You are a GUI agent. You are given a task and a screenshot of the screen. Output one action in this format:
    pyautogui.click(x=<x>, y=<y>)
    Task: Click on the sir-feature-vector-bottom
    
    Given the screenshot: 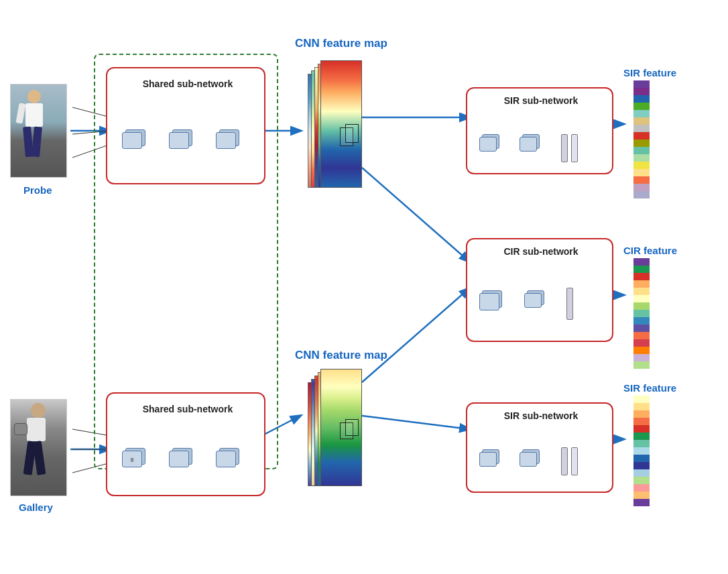 What is the action you would take?
    pyautogui.click(x=642, y=451)
    